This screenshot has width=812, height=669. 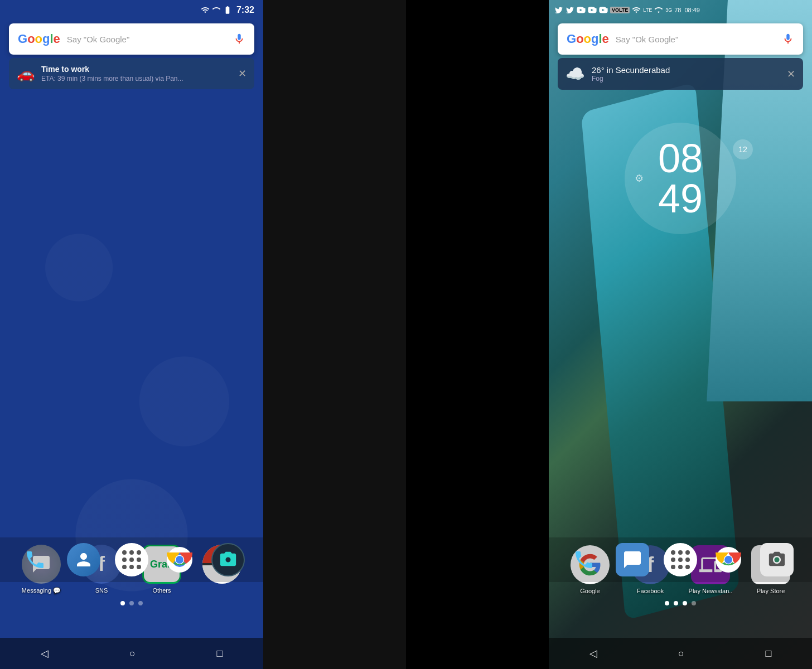 I want to click on signal-icon-right, so click(x=636, y=10).